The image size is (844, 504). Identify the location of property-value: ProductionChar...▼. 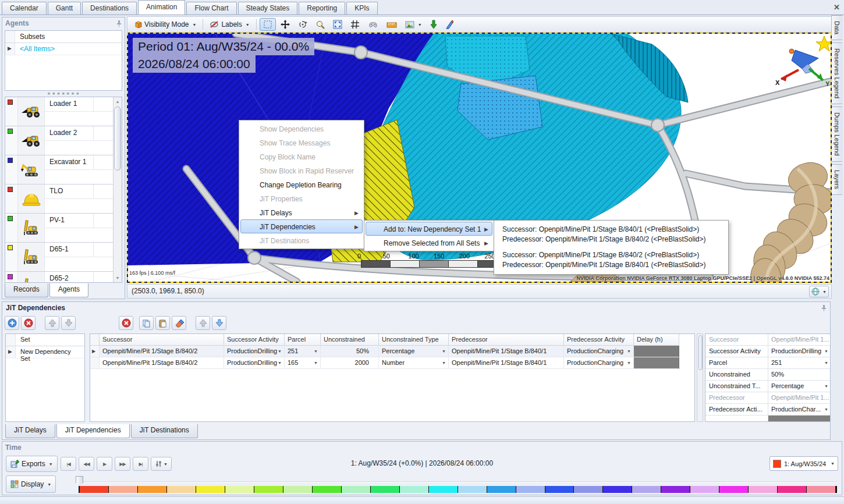
(799, 410).